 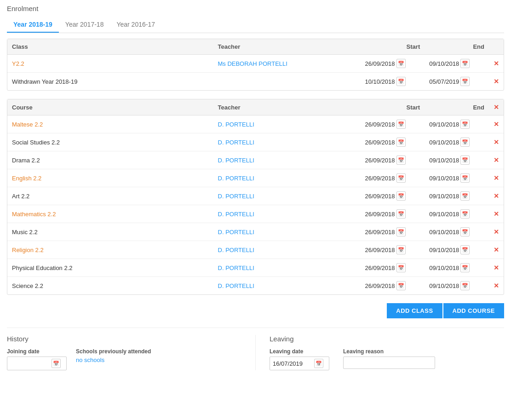 What do you see at coordinates (85, 25) in the screenshot?
I see `tab-2017-18: Year 2017-18` at bounding box center [85, 25].